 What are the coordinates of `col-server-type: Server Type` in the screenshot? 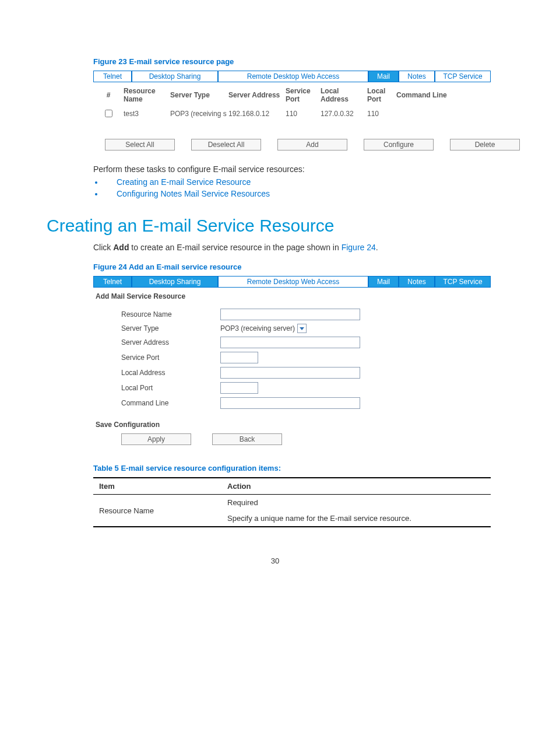 It's located at (199, 95).